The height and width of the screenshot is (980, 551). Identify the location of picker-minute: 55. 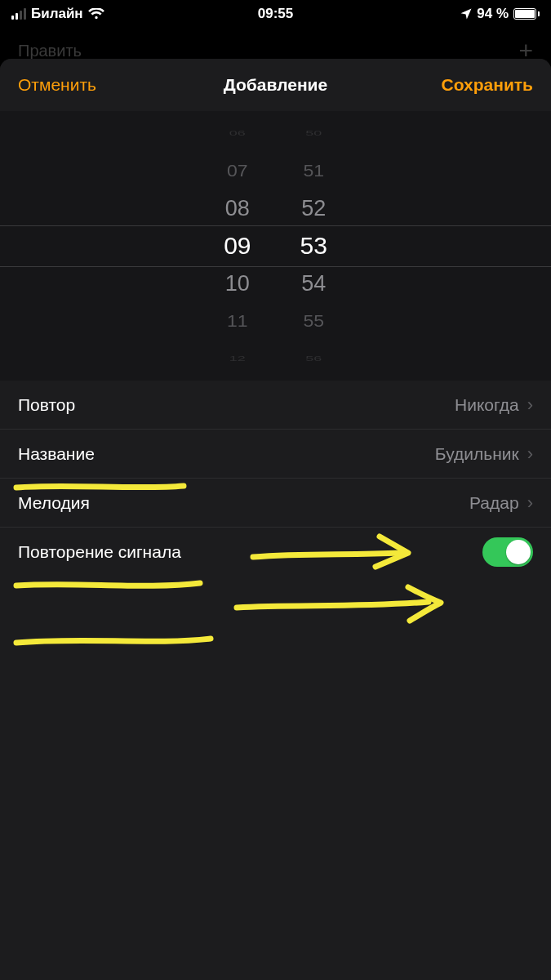
(313, 320).